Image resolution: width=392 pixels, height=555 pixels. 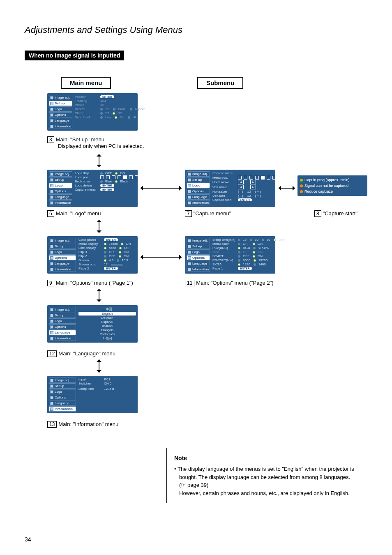 I want to click on language-option: 한국어, so click(x=107, y=339).